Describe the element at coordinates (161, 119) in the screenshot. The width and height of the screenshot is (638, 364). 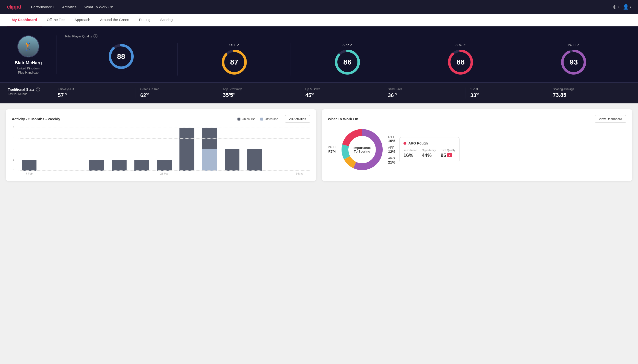
I see `activity-card-header: Activity - 3 Months - Weekly On course O…` at that location.